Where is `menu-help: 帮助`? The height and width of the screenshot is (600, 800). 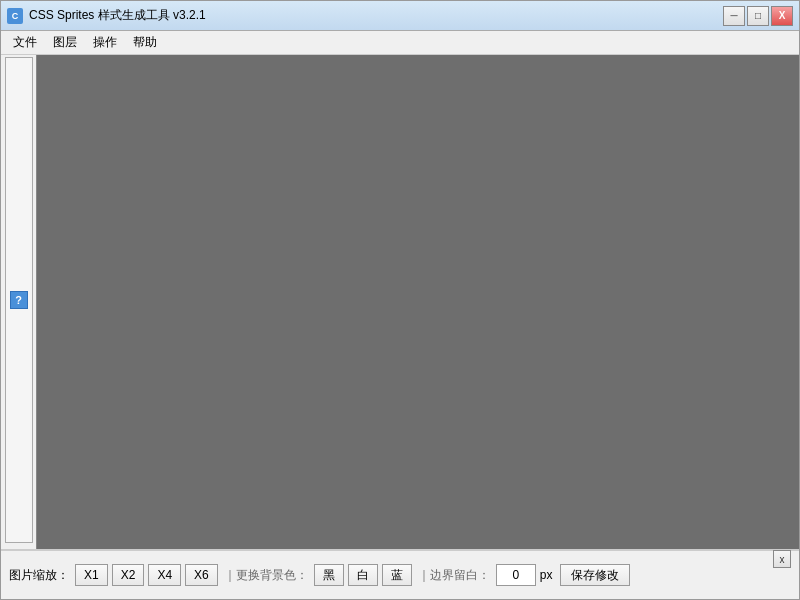 menu-help: 帮助 is located at coordinates (145, 42).